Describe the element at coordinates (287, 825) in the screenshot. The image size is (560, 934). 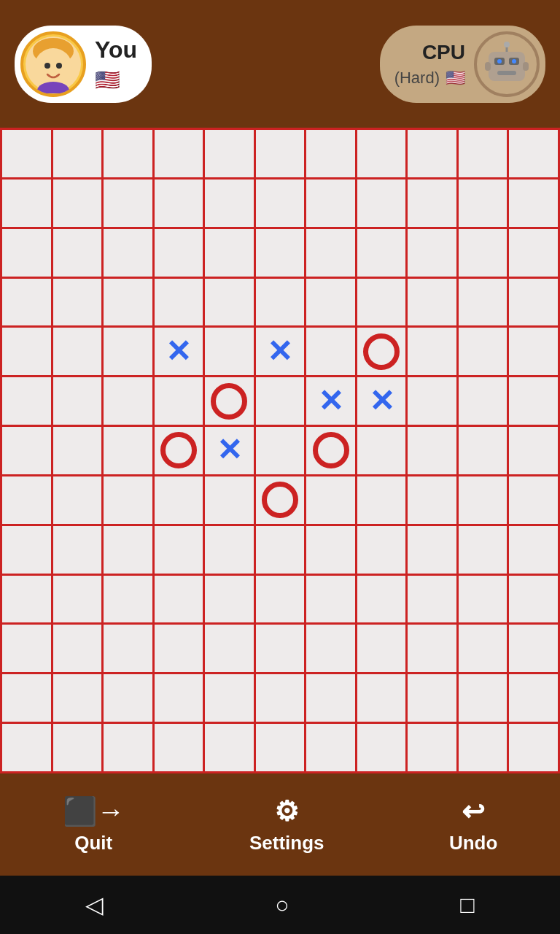
I see `settings-button: ⚙ Settings` at that location.